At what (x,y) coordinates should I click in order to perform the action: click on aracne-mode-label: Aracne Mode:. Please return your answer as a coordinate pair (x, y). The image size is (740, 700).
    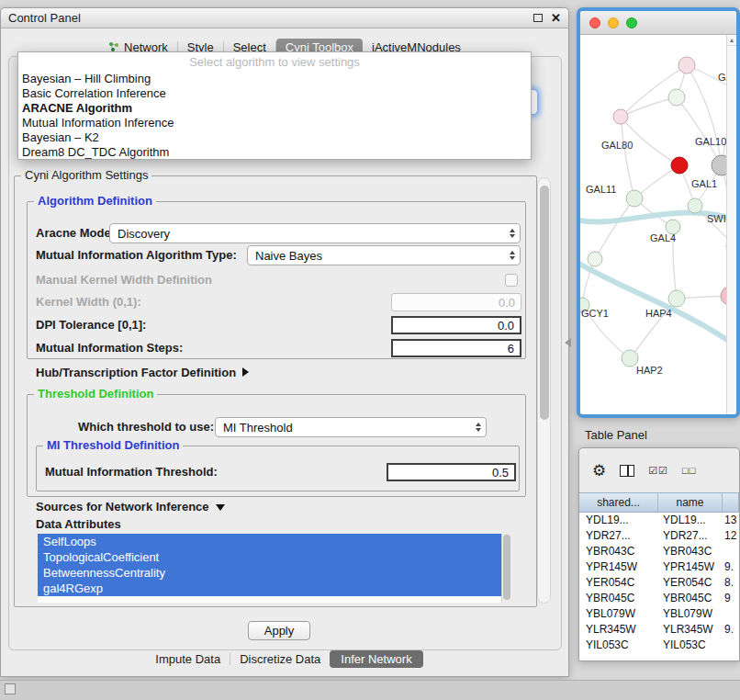
    Looking at the image, I should click on (75, 233).